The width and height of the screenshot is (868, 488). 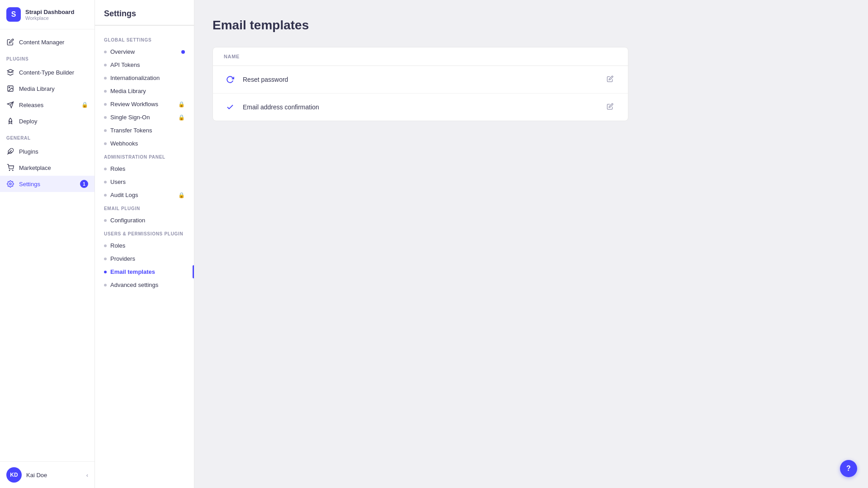 I want to click on sidebar-item-releases: Releases 🔒, so click(x=47, y=105).